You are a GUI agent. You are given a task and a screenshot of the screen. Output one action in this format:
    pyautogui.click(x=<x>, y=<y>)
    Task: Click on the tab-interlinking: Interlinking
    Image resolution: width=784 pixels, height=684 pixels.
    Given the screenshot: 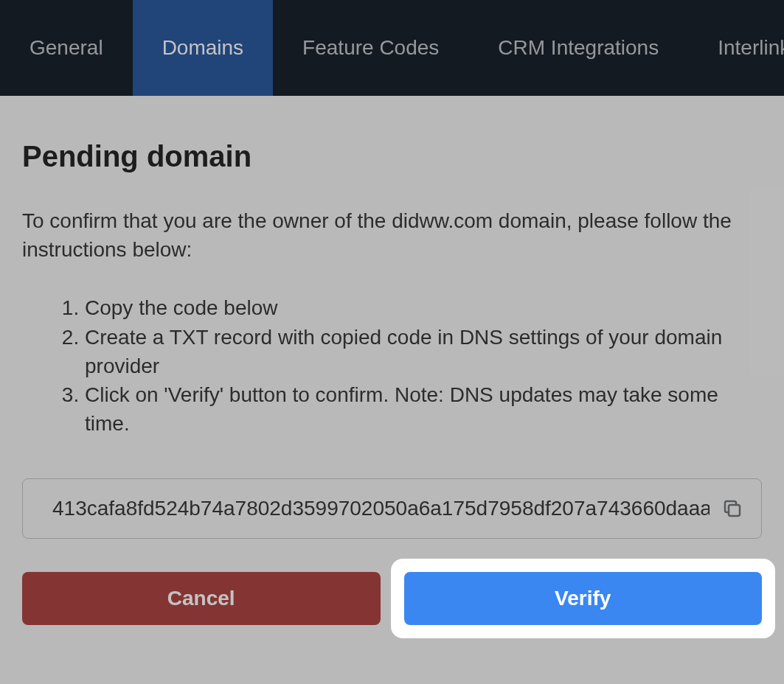 What is the action you would take?
    pyautogui.click(x=736, y=48)
    